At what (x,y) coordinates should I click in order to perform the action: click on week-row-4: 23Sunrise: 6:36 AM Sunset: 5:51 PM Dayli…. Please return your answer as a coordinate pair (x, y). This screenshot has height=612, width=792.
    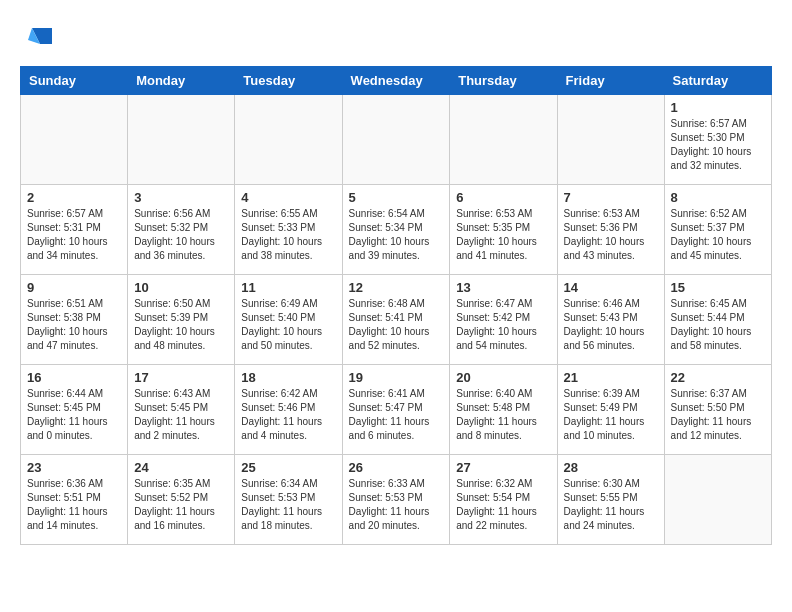
    Looking at the image, I should click on (396, 500).